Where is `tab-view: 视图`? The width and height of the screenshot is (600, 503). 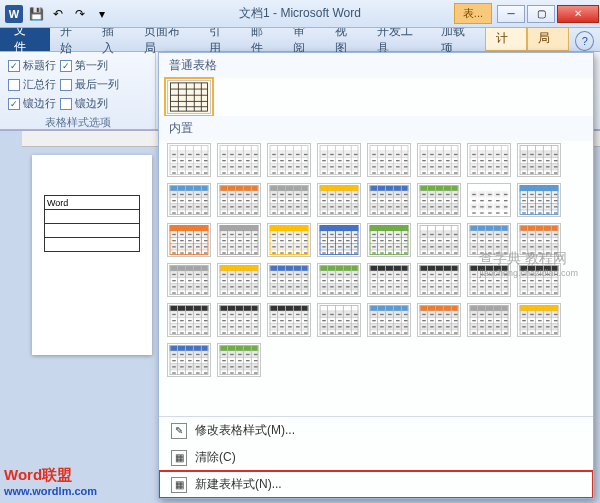
tab-view: 视图 is located at coordinates (346, 40).